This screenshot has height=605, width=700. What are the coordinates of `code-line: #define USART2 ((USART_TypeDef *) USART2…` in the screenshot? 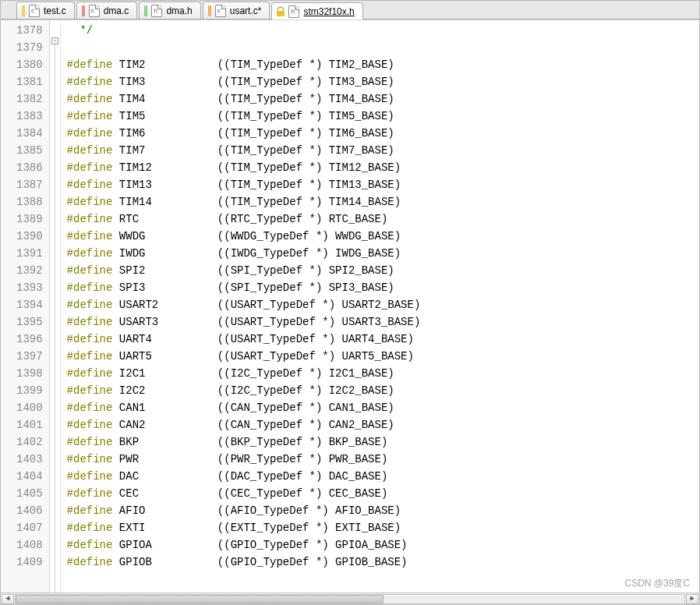 It's located at (384, 305).